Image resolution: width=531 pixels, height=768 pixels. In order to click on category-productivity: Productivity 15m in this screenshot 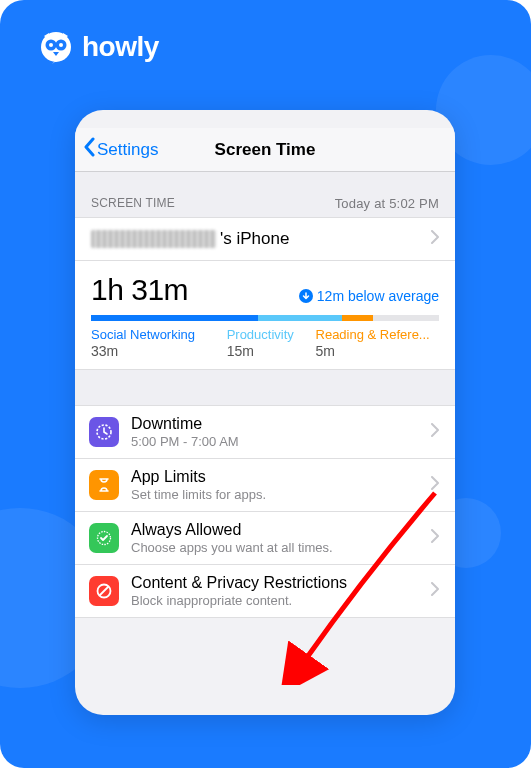, I will do `click(272, 343)`.